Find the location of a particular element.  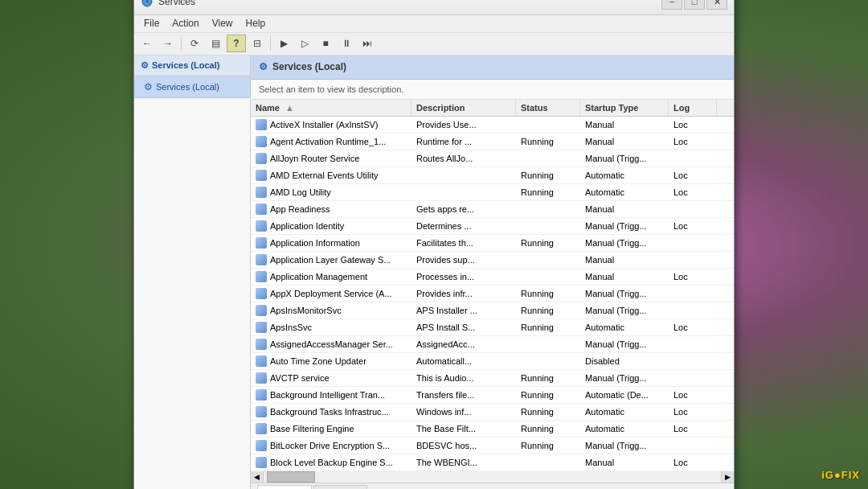

table-row: AMD External Events UtilityRunningAutoma… is located at coordinates (492, 175).